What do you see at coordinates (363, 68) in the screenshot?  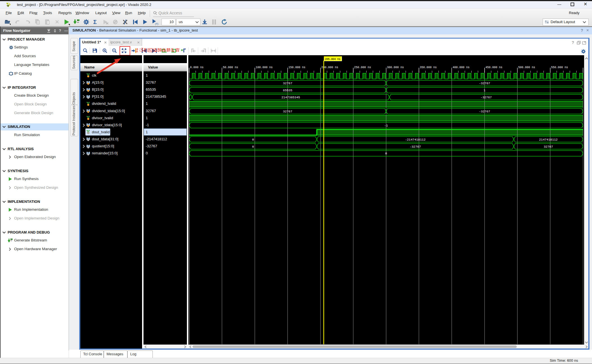 I see `svg-text: 250.000 ns` at bounding box center [363, 68].